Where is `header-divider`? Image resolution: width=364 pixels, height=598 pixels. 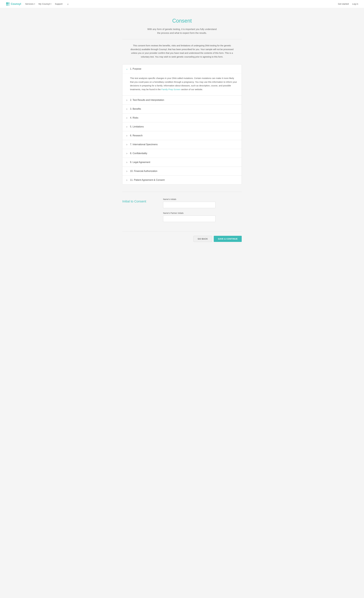 header-divider is located at coordinates (182, 39).